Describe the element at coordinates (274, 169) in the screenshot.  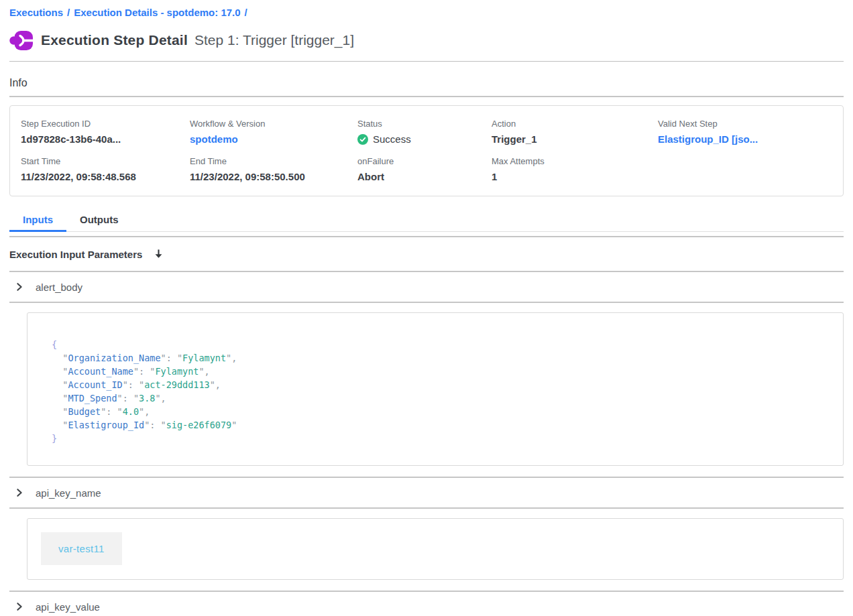
I see `field-end-time: End Time 11/23/2022, 09:58:50.500` at that location.